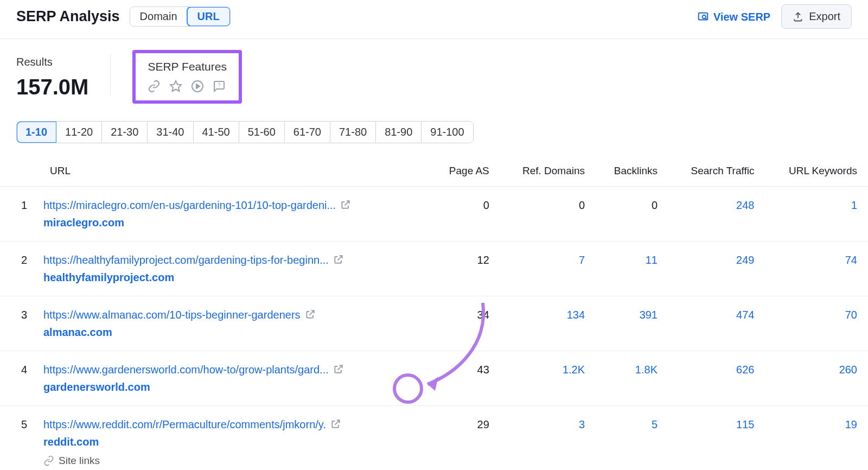  I want to click on page-btn-91-100: 91-100, so click(447, 132).